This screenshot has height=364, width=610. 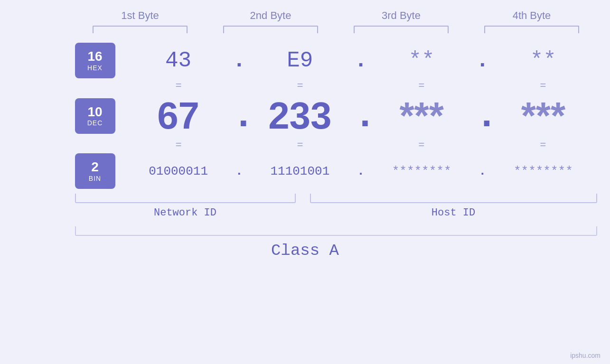 What do you see at coordinates (336, 206) in the screenshot?
I see `bottom-section: Network ID Host ID` at bounding box center [336, 206].